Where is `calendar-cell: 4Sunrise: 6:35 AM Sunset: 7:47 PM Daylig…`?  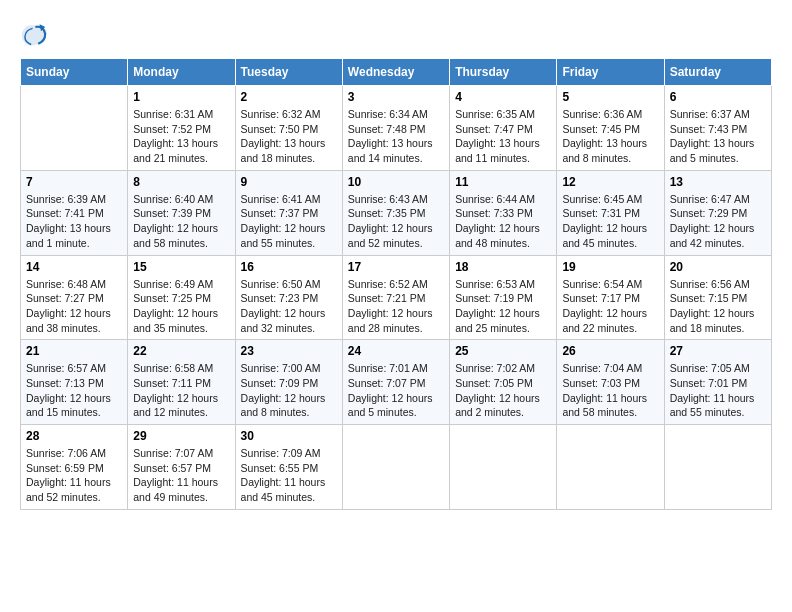
calendar-cell: 4Sunrise: 6:35 AM Sunset: 7:47 PM Daylig… is located at coordinates (504, 128).